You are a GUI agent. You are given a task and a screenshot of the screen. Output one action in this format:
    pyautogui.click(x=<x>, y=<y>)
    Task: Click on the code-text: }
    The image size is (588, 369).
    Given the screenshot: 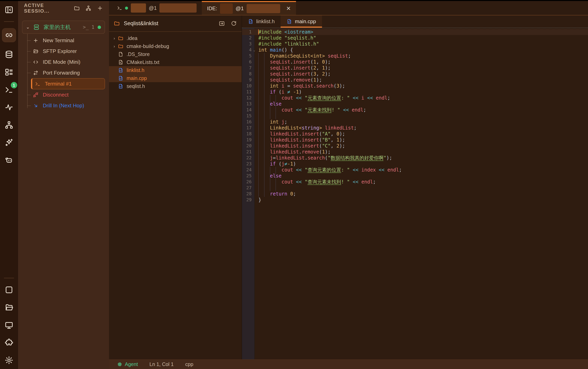 What is the action you would take?
    pyautogui.click(x=258, y=200)
    